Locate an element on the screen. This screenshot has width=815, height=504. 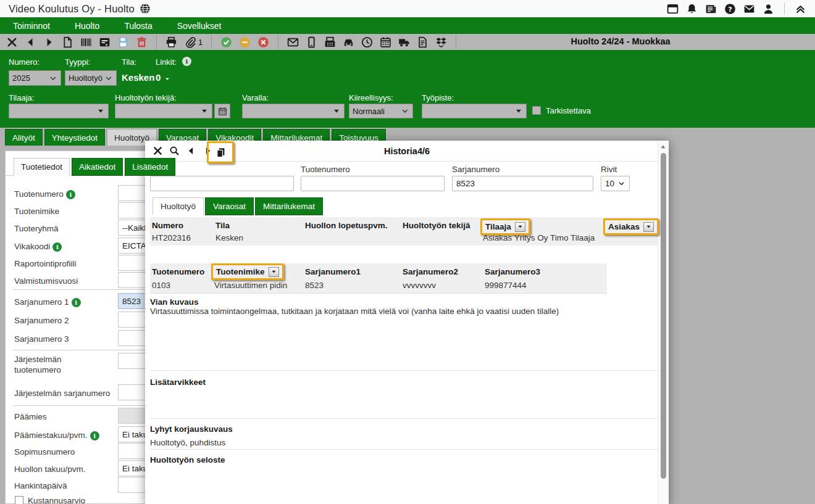
clock-icon is located at coordinates (367, 42).